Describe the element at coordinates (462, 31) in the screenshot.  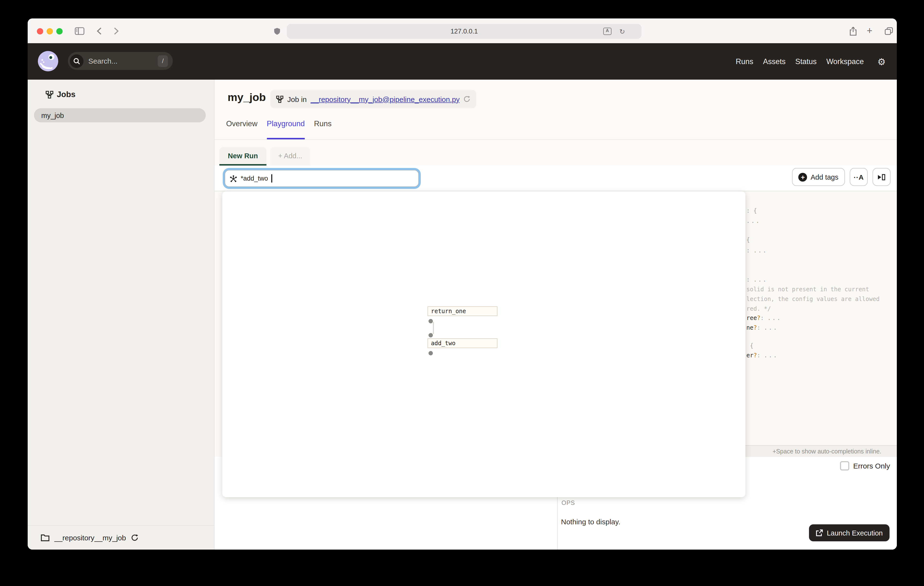
I see `browser-toolbar: 127.0.0.1 A ↻ +` at that location.